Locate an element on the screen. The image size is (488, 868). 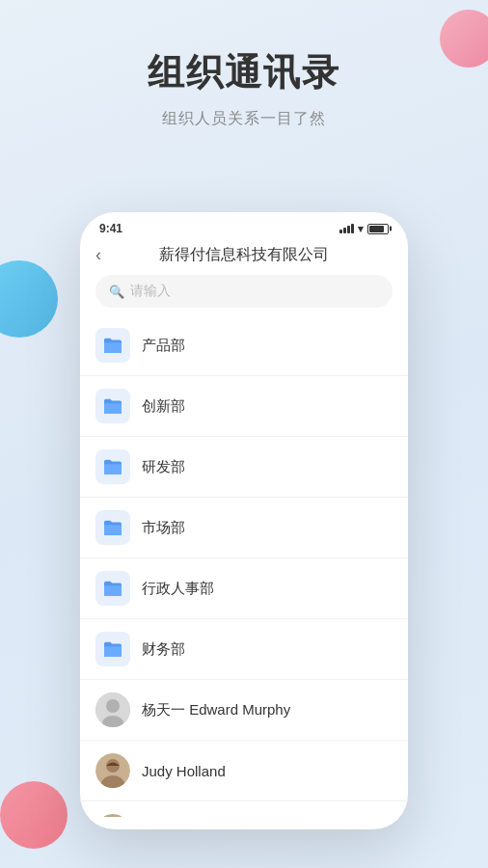
list-item: 泮伟友 Lulu Herrera is located at coordinates (244, 809).